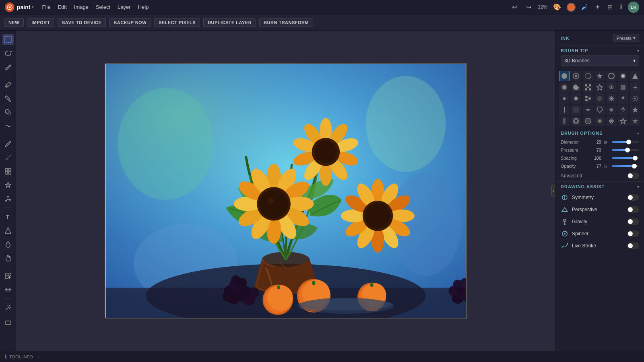  Describe the element at coordinates (81, 7) in the screenshot. I see `menu-image: Image` at that location.